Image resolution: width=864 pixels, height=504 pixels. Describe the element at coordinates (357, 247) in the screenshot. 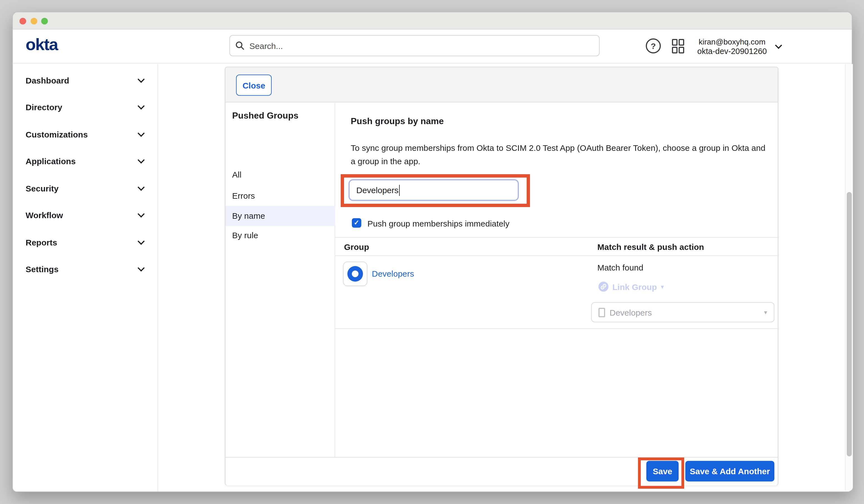

I see `column-group: Group` at that location.